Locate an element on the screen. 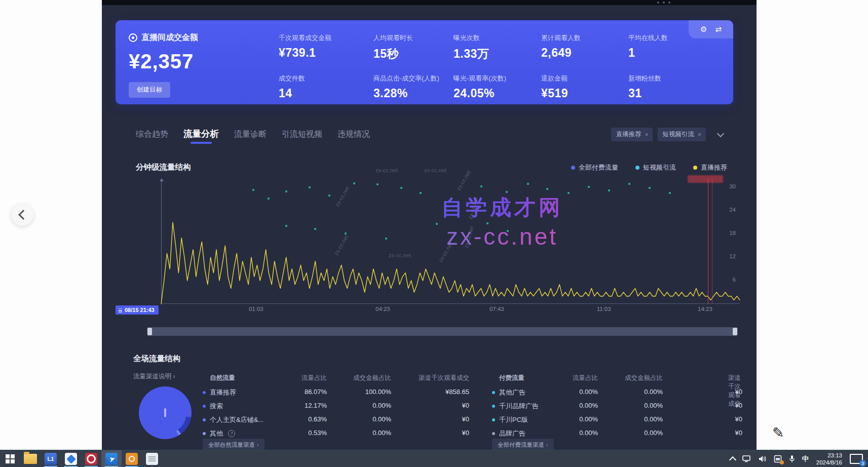  chart-range-slider is located at coordinates (442, 331).